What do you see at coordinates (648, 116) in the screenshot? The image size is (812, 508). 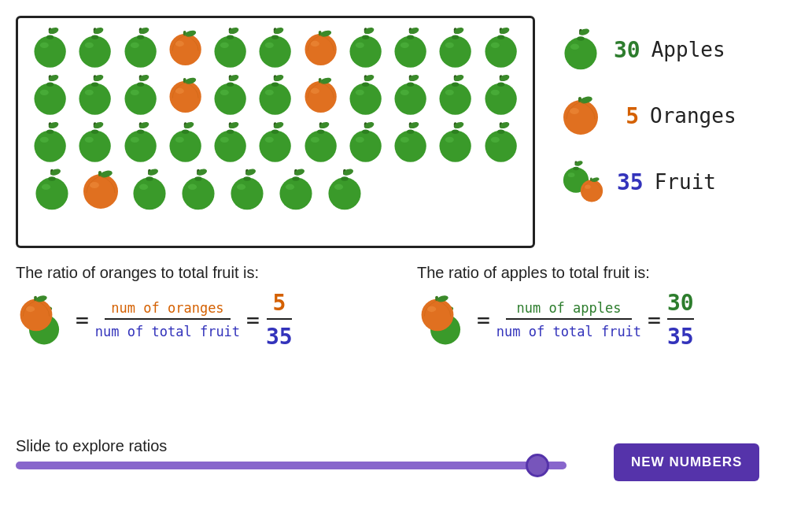 I see `legend: 30 Apples 5 Oranges 35 Fruit` at bounding box center [648, 116].